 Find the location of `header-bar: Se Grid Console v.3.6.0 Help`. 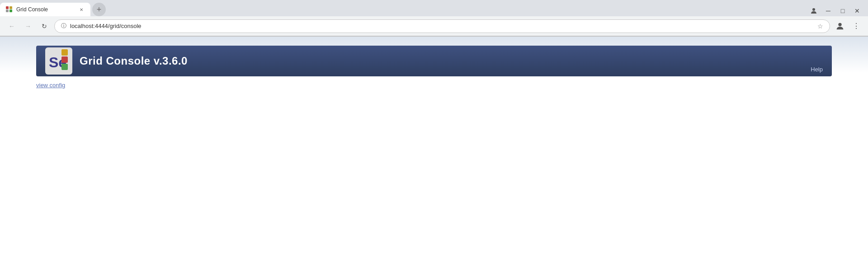

header-bar: Se Grid Console v.3.6.0 Help is located at coordinates (434, 61).